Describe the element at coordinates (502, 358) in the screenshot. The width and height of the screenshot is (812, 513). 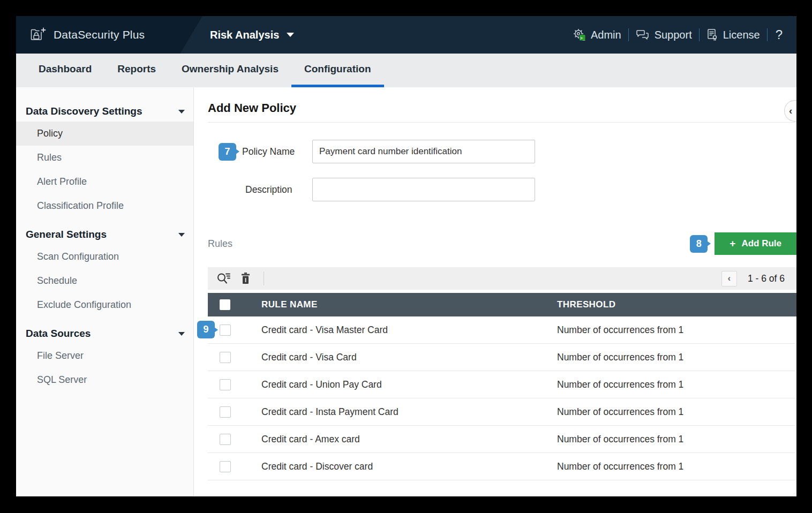
I see `table-row: Credit card - Visa Card Number of occurr…` at that location.